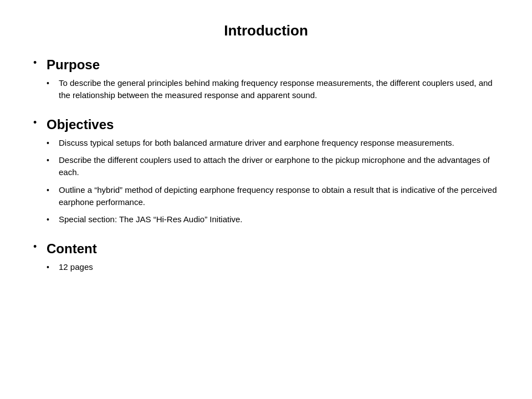  I want to click on sub-item-objectives-1: Describe the different couplers used to …, so click(273, 166).